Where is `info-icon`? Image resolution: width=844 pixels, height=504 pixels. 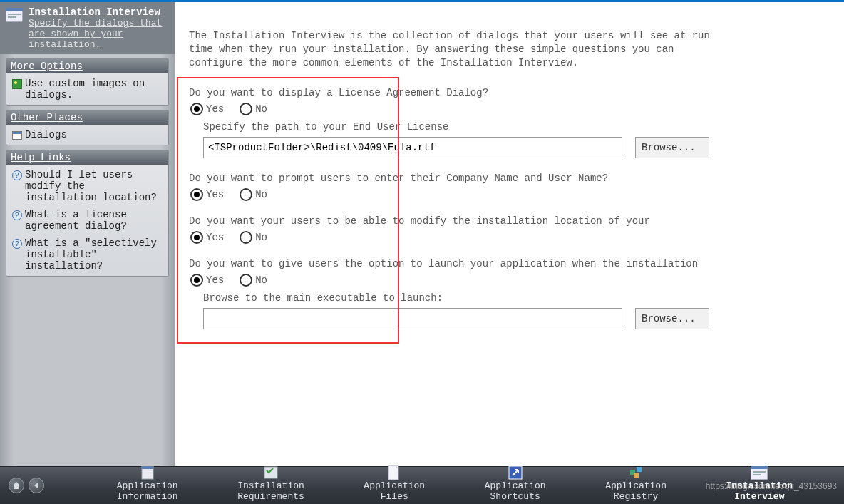
info-icon is located at coordinates (148, 473).